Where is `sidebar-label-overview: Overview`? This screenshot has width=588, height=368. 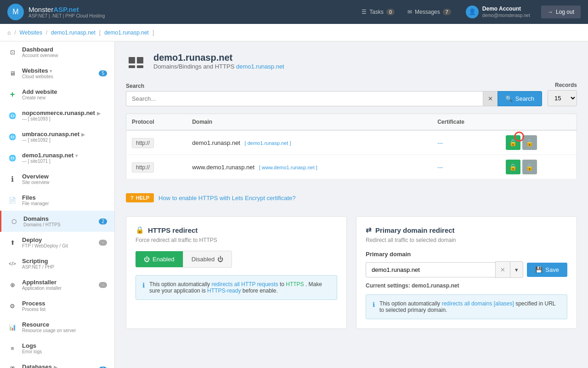
sidebar-label-overview: Overview is located at coordinates (64, 177).